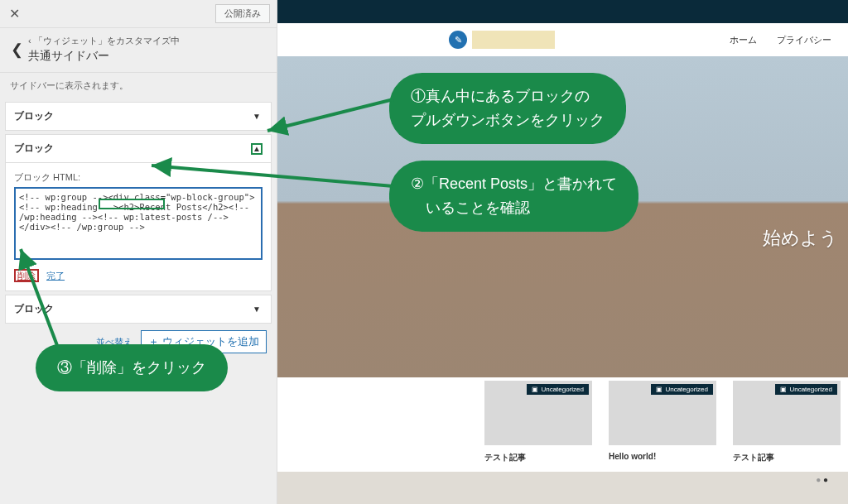  What do you see at coordinates (563, 12) in the screenshot?
I see `preview-topbar` at bounding box center [563, 12].